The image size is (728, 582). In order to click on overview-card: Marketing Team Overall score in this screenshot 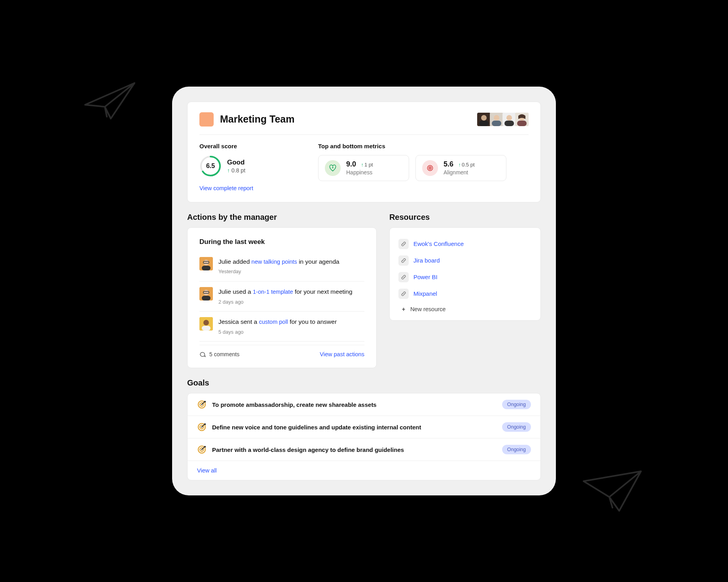, I will do `click(364, 152)`.